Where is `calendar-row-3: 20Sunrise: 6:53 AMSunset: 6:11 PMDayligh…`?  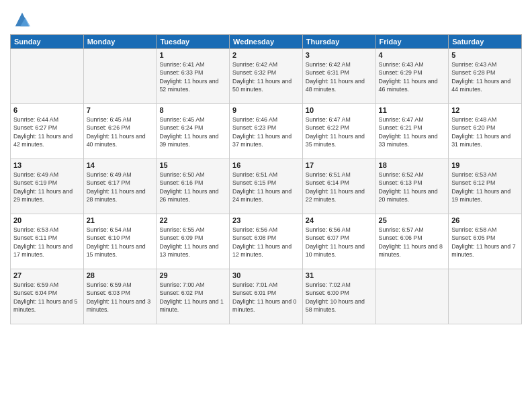
calendar-row-3: 20Sunrise: 6:53 AMSunset: 6:11 PMDayligh… is located at coordinates (266, 242).